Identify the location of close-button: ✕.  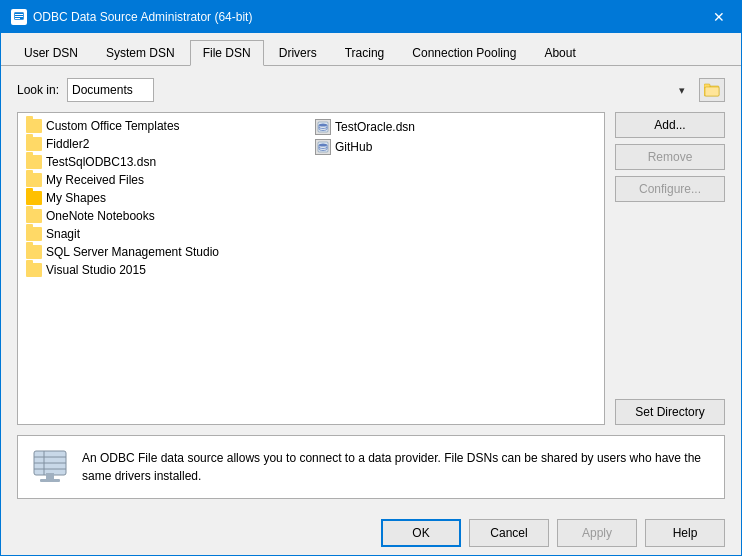
(719, 17).